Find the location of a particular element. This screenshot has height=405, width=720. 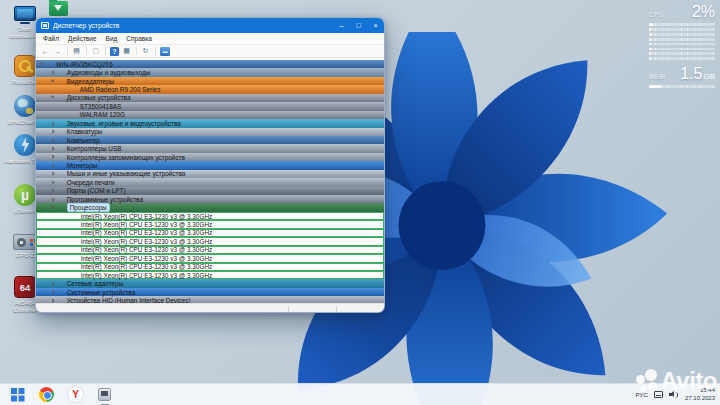

tree-item: Системные устройства is located at coordinates (210, 292).